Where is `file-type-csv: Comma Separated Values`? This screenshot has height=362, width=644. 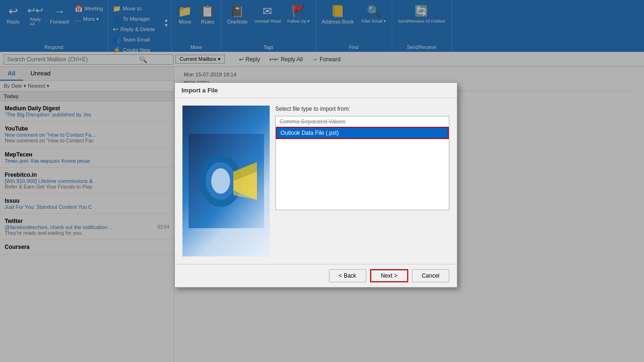
file-type-csv: Comma Separated Values is located at coordinates (362, 122).